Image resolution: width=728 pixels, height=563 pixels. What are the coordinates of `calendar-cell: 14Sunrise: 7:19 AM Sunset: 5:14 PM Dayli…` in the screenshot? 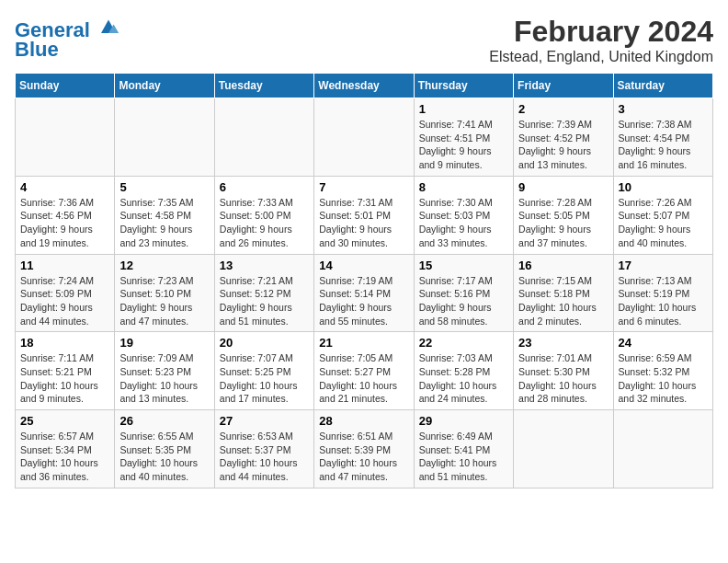 It's located at (364, 293).